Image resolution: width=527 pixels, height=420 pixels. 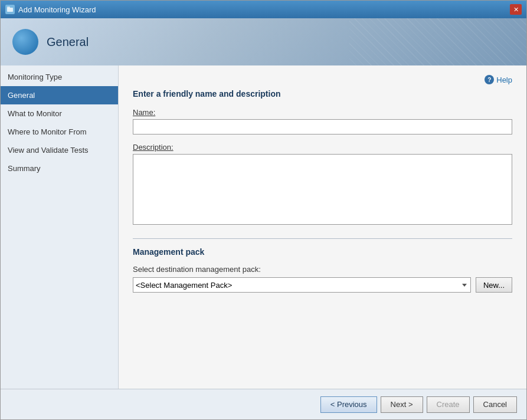 What do you see at coordinates (59, 96) in the screenshot?
I see `sidebar-item-general: General` at bounding box center [59, 96].